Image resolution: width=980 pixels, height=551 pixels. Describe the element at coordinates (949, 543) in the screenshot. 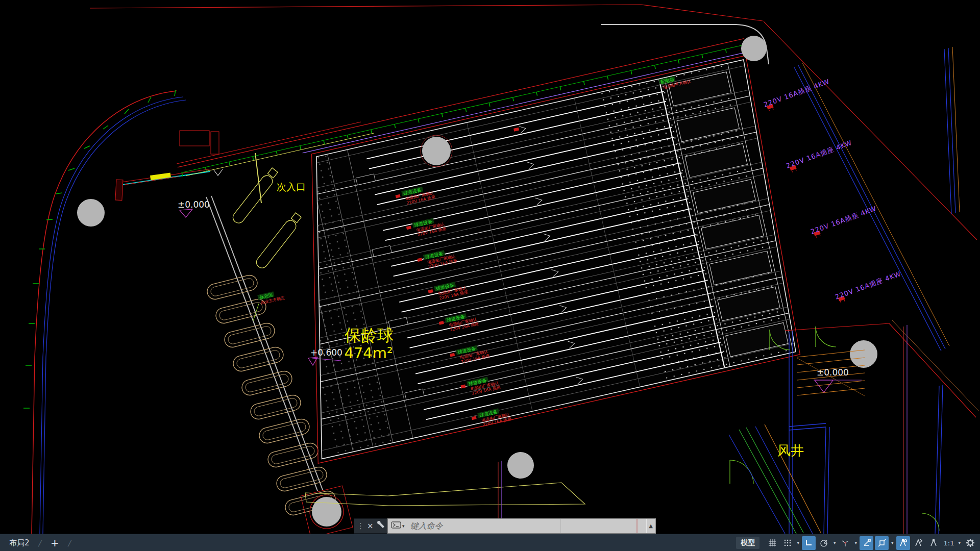

I see `annotation-scale-value: 1:1` at that location.